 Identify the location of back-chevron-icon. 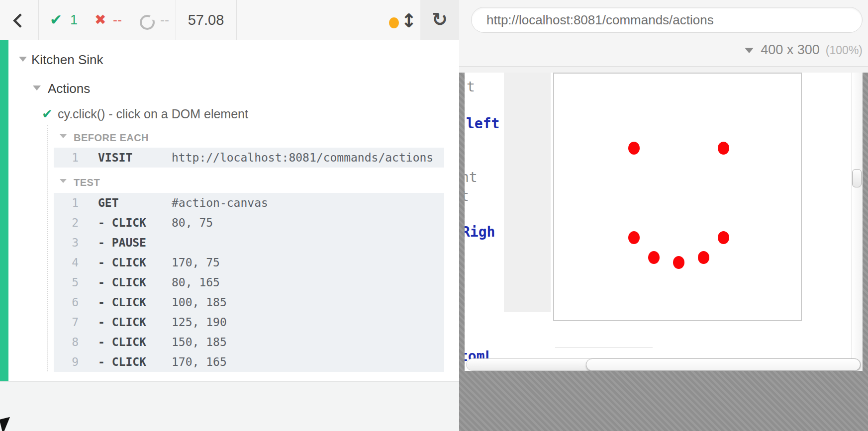
(20, 21).